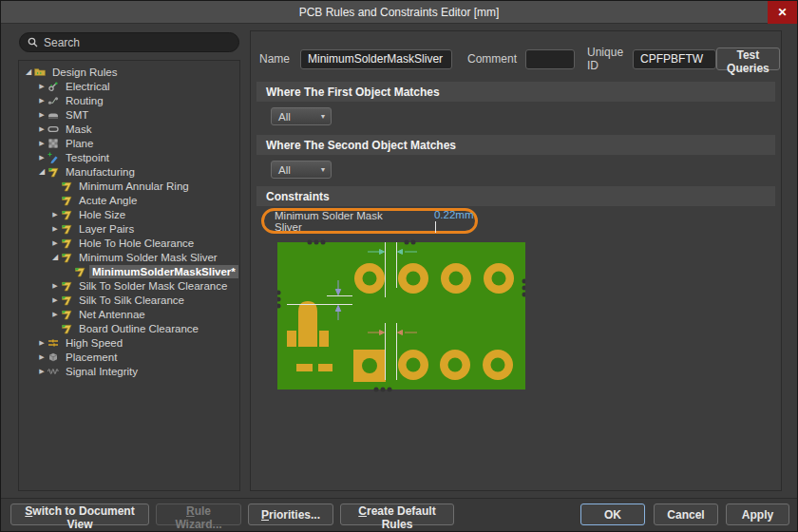 The image size is (798, 532). I want to click on tree-item-hole-size: ▶Hole Size, so click(129, 215).